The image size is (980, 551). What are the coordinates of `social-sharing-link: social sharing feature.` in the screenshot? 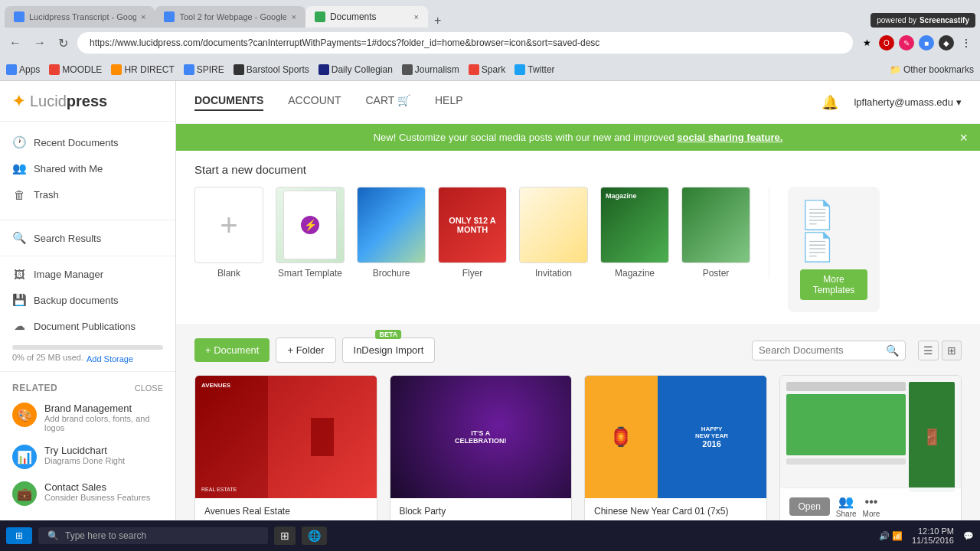 It's located at (730, 138).